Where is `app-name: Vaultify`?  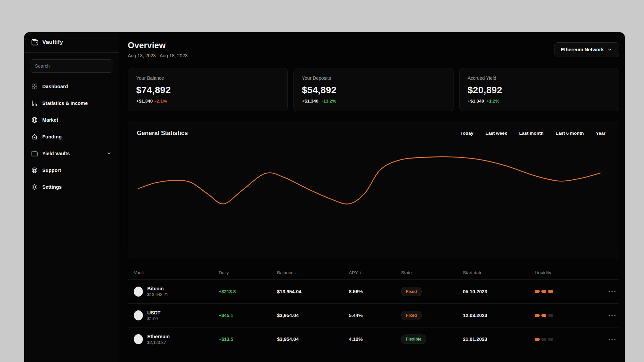
app-name: Vaultify is located at coordinates (53, 42).